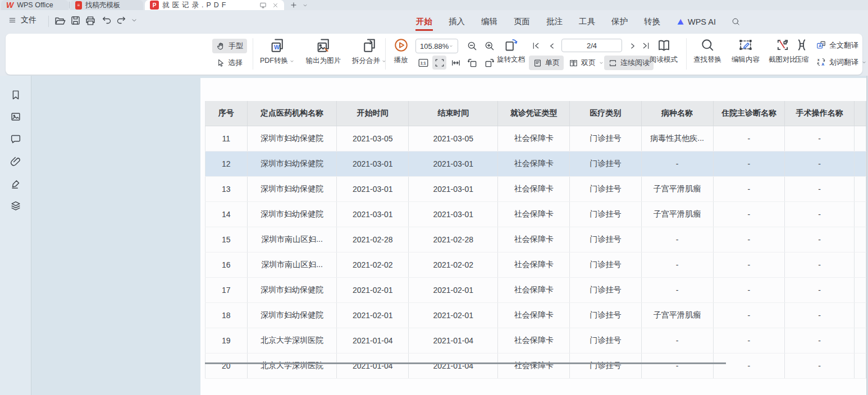 Image resolution: width=868 pixels, height=395 pixels. Describe the element at coordinates (214, 5) in the screenshot. I see `tab-medical-record-pdf: P 就医记录.PDF` at that location.